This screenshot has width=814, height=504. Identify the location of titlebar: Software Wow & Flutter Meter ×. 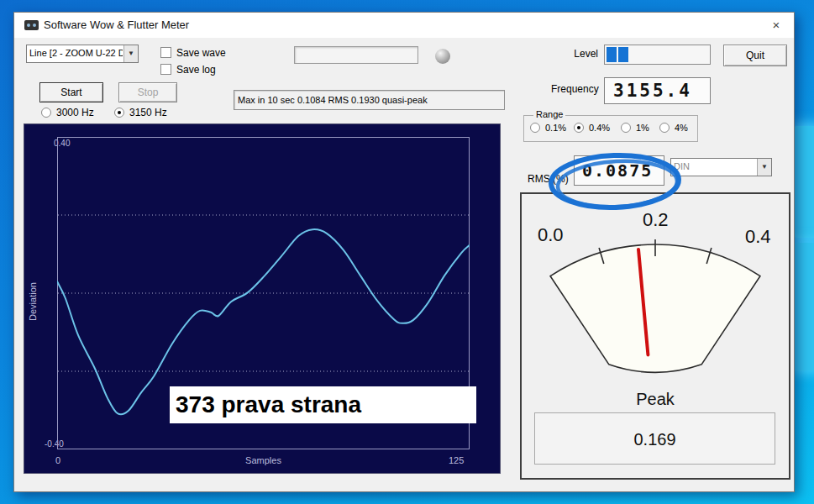
(404, 25).